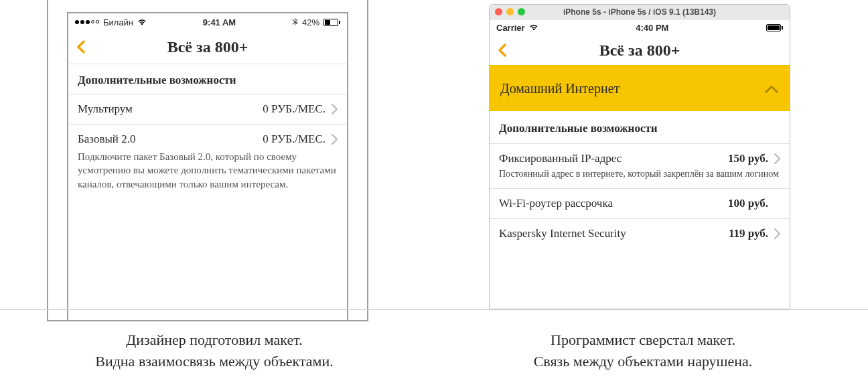 This screenshot has width=868, height=391. Describe the element at coordinates (640, 12) in the screenshot. I see `window-title: iPhone 5s - iPhone 5s / iOS 9.1 (13B143)` at that location.